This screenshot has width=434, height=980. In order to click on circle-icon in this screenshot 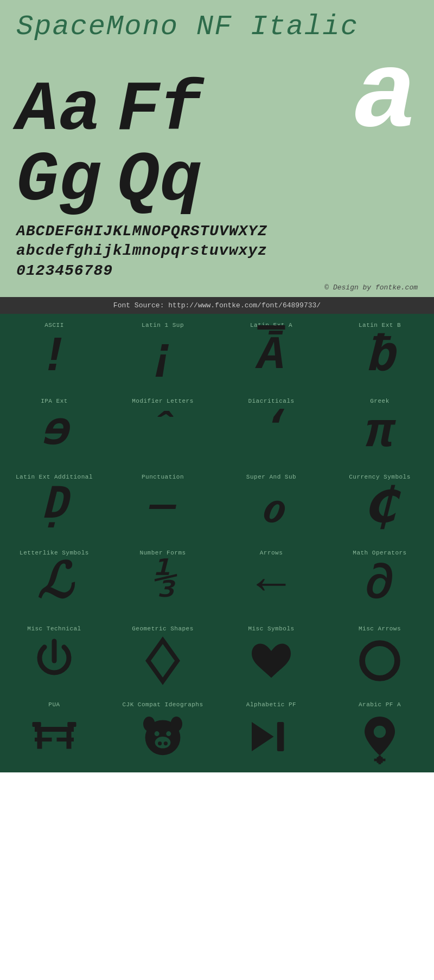, I will do `click(380, 661)`.